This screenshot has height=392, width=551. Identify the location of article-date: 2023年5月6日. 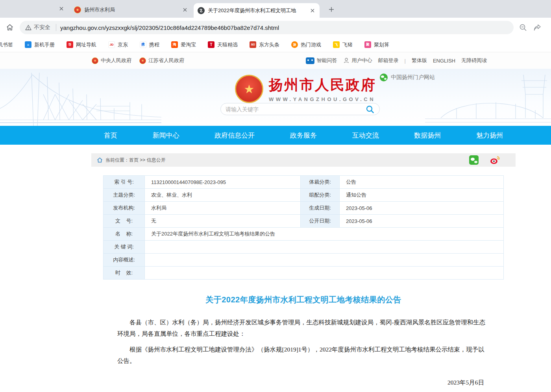
(303, 383).